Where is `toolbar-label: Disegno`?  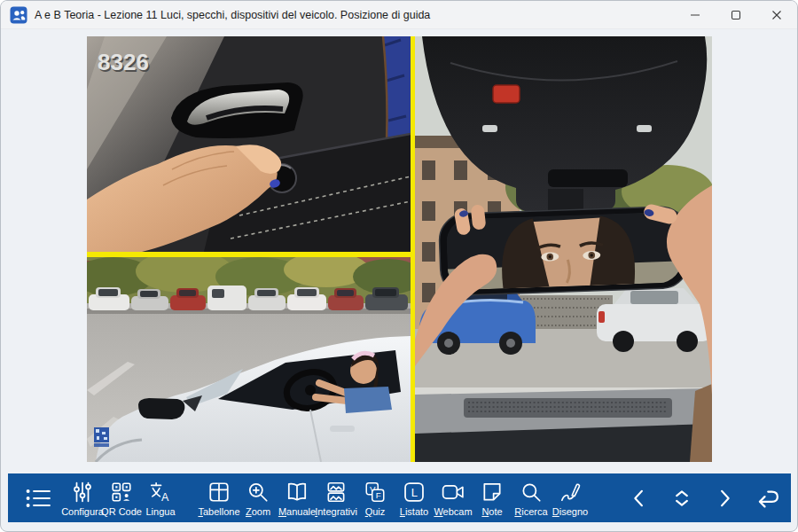 toolbar-label: Disegno is located at coordinates (570, 512).